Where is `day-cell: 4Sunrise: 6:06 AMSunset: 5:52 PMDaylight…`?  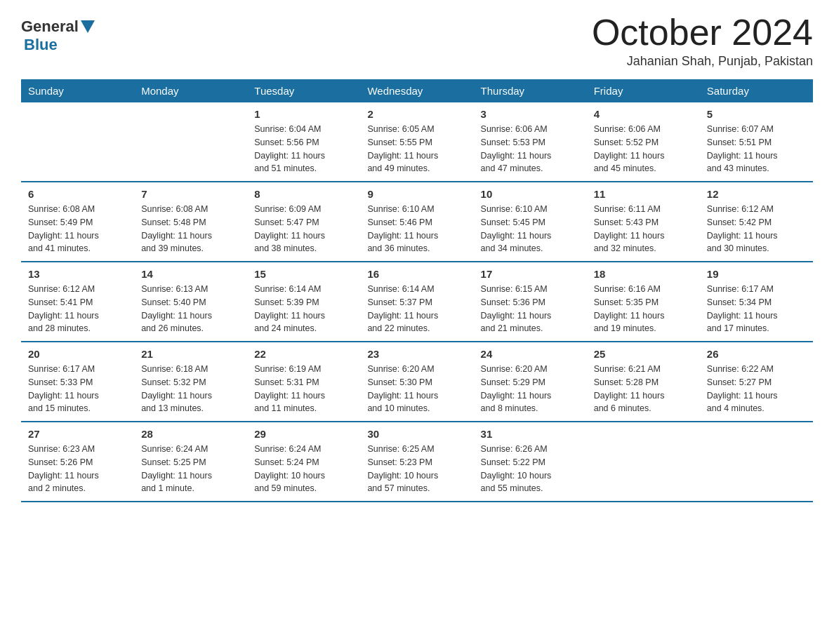
day-cell: 4Sunrise: 6:06 AMSunset: 5:52 PMDaylight… is located at coordinates (643, 142).